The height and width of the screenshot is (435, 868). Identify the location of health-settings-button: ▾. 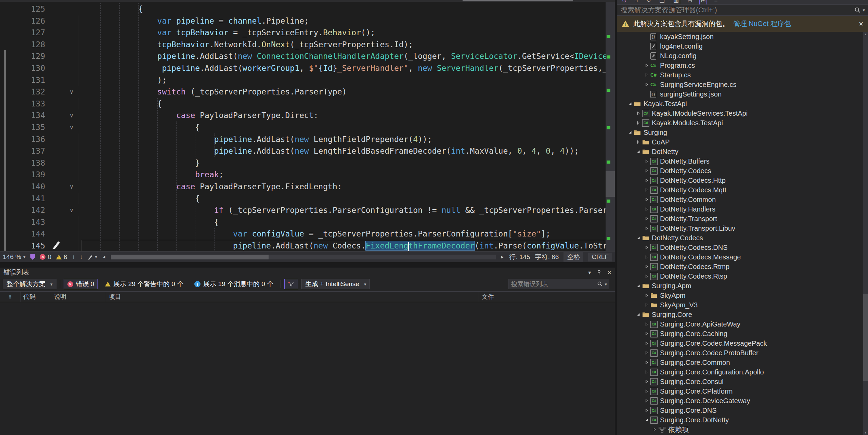
(92, 257).